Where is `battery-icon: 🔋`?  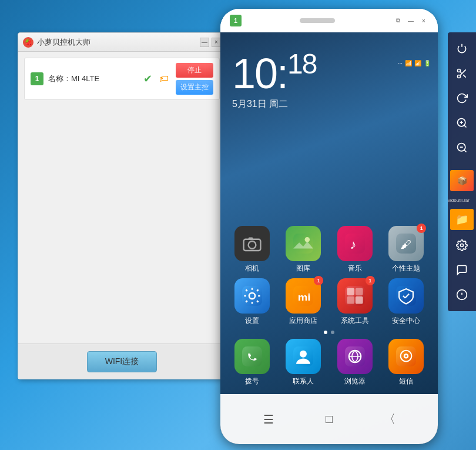 battery-icon: 🔋 is located at coordinates (427, 64).